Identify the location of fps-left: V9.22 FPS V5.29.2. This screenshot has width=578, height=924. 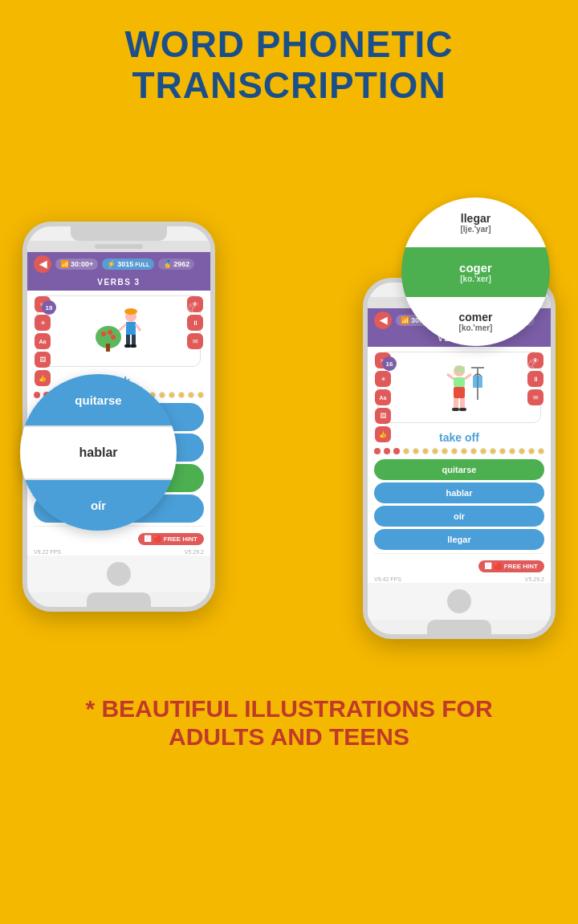
(119, 552).